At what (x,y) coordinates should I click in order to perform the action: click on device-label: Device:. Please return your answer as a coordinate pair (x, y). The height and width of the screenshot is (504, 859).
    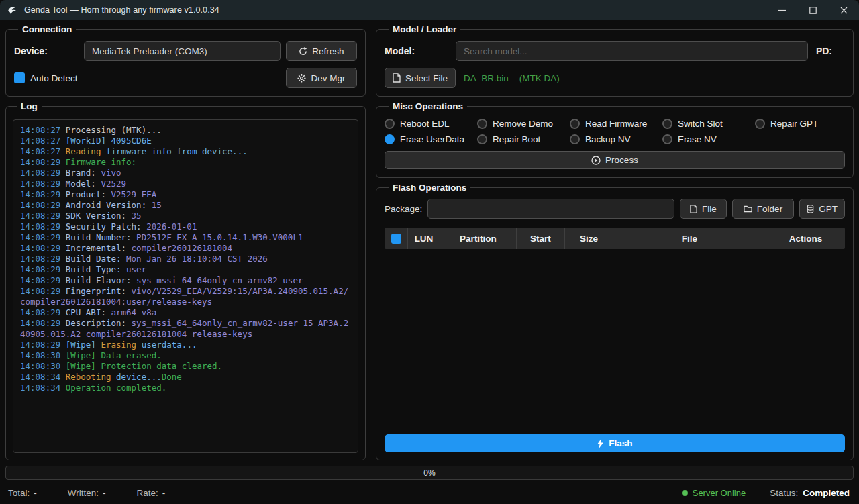
    Looking at the image, I should click on (46, 51).